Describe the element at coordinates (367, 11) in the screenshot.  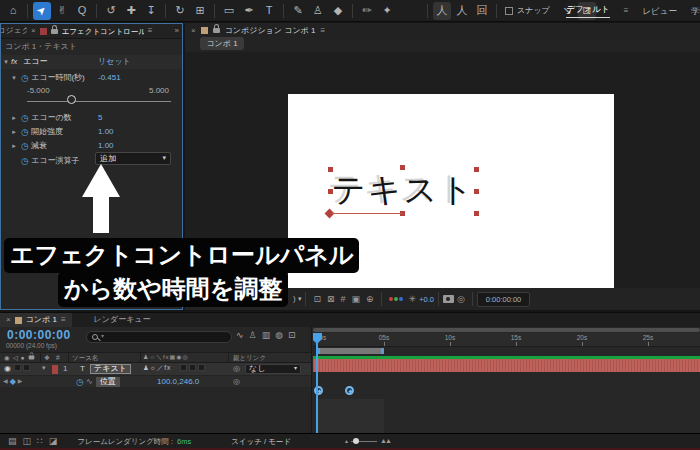
I see `roto-brush-tool: ✏` at that location.